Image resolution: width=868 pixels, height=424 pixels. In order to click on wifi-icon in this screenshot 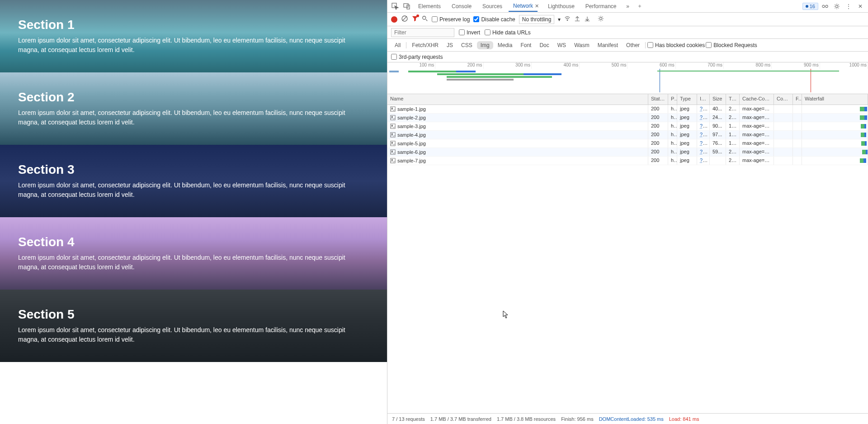, I will do `click(567, 19)`.